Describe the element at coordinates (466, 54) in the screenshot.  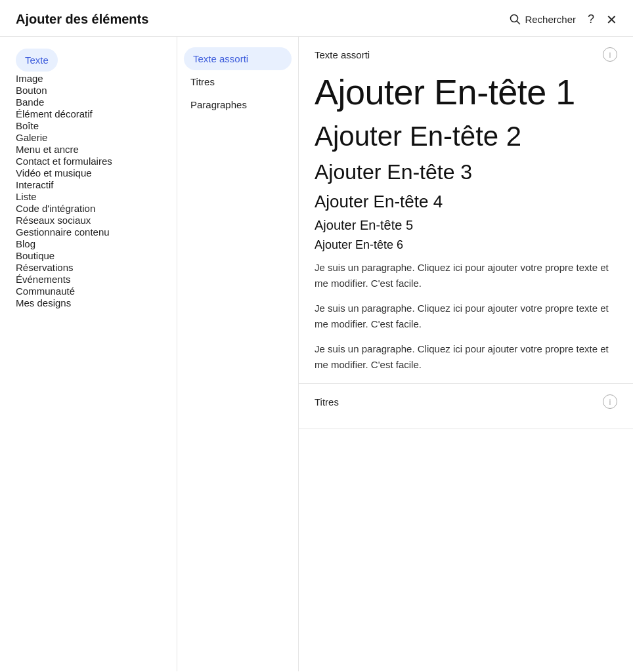
I see `section-header: Texte assorti i` at that location.